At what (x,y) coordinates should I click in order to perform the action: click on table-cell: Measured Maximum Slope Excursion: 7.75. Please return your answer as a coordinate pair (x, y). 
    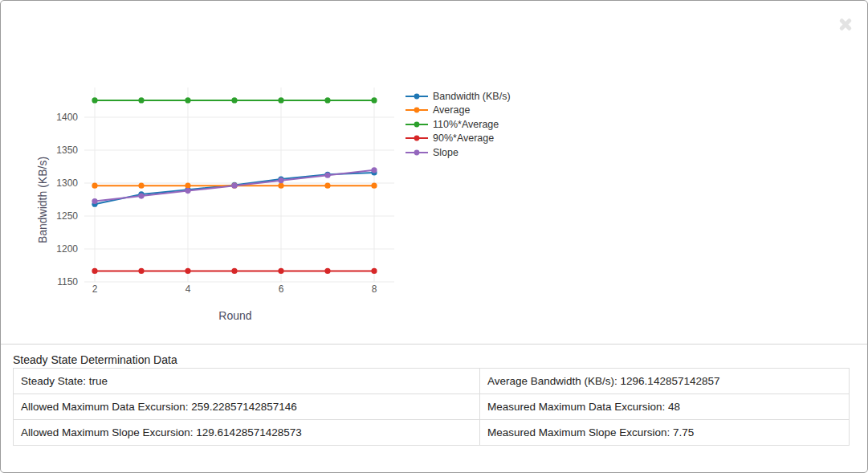
    Looking at the image, I should click on (665, 433).